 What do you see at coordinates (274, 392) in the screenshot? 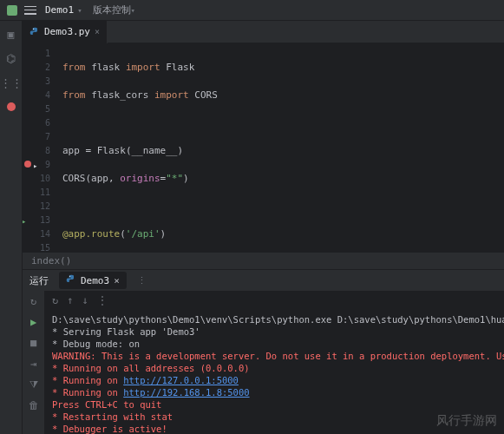
I see `console-line: * Running on http://192.168.1.8:5000` at bounding box center [274, 392].